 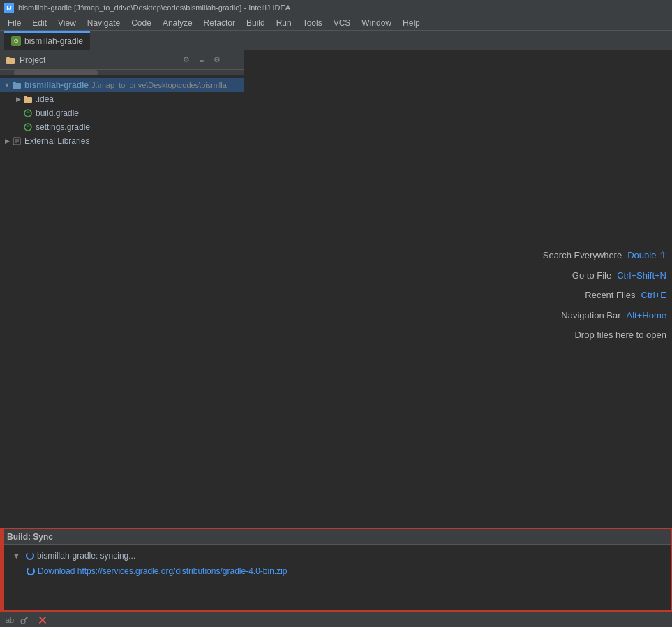 I want to click on project-panel-header: Project ⚙ ≡ ⚙ —, so click(x=121, y=60).